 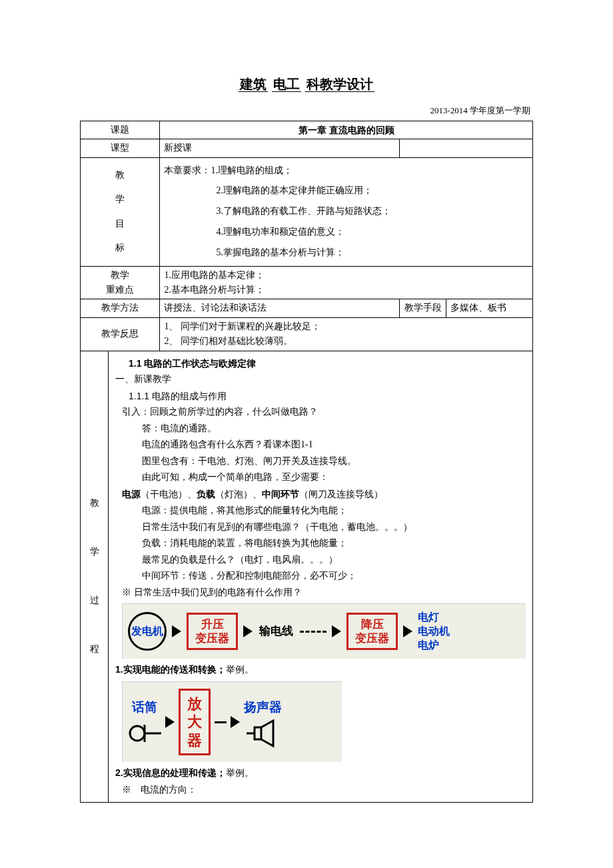 What do you see at coordinates (324, 791) in the screenshot?
I see `current-direction: ※ 电流的方向：` at bounding box center [324, 791].